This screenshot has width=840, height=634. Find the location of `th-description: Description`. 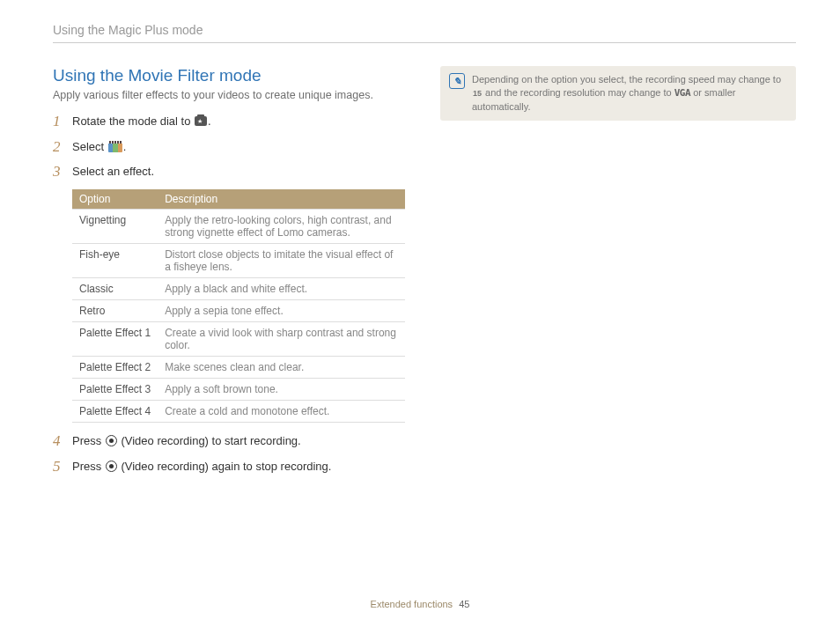

th-description: Description is located at coordinates (282, 199).